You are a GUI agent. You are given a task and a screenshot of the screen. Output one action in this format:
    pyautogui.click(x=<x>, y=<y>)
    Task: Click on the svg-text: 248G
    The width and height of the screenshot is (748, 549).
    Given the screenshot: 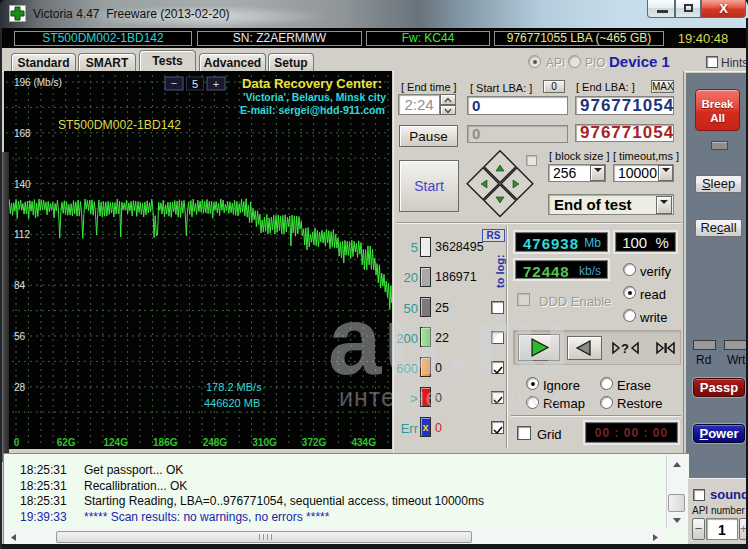 What is the action you would take?
    pyautogui.click(x=216, y=442)
    